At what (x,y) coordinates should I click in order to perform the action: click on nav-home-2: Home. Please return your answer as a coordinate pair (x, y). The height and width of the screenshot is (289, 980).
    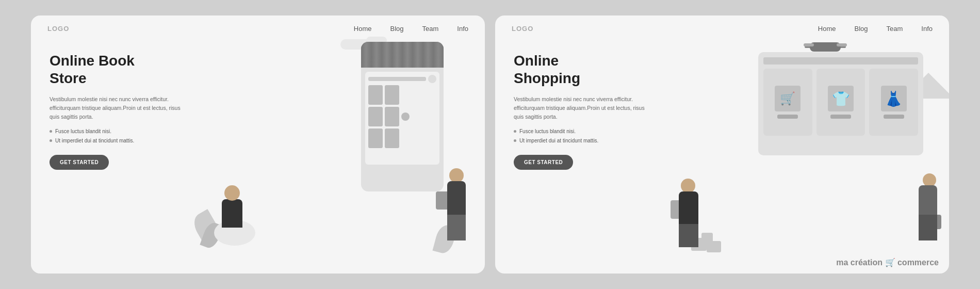
    Looking at the image, I should click on (827, 29).